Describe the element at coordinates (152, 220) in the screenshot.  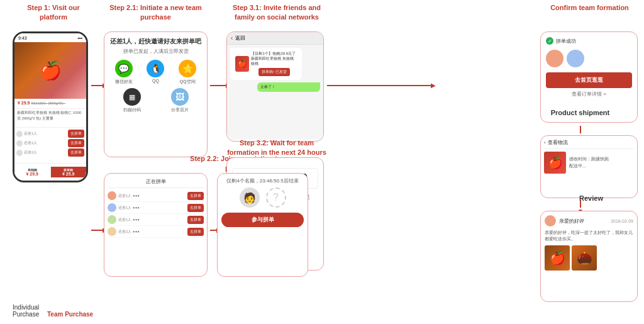
I see `team-info-3: 还差1人 ●●●` at that location.